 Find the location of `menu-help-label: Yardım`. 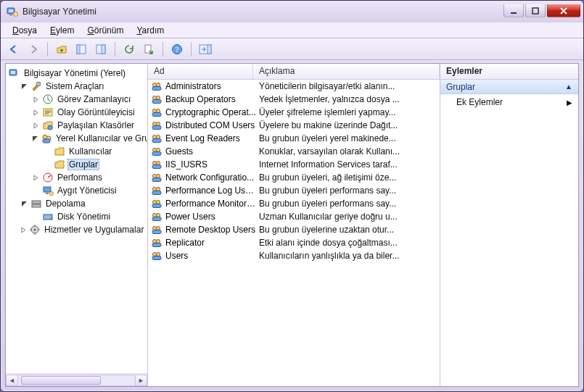

menu-help-label: Yardım is located at coordinates (150, 30).